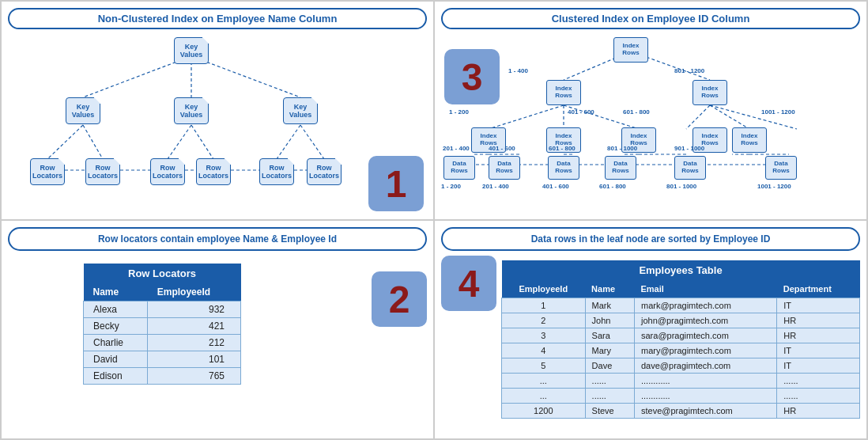 Image resolution: width=868 pixels, height=440 pixels. I want to click on row-locator-id: 765, so click(194, 377).